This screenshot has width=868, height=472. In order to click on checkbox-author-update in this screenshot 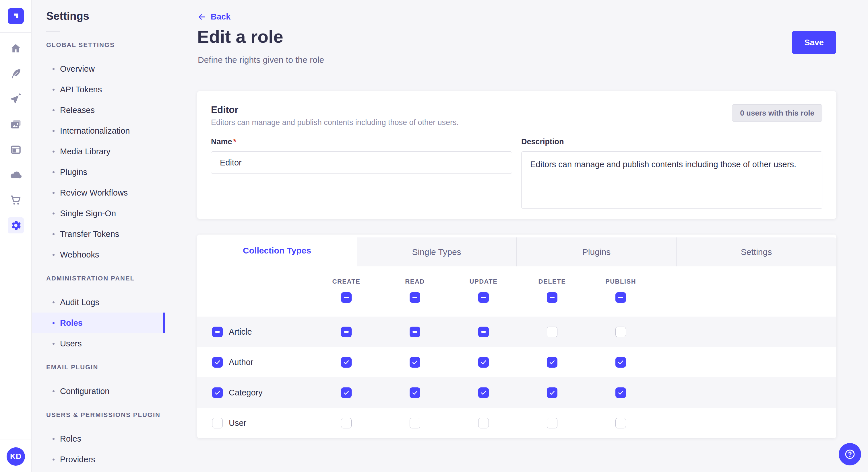, I will do `click(484, 362)`.